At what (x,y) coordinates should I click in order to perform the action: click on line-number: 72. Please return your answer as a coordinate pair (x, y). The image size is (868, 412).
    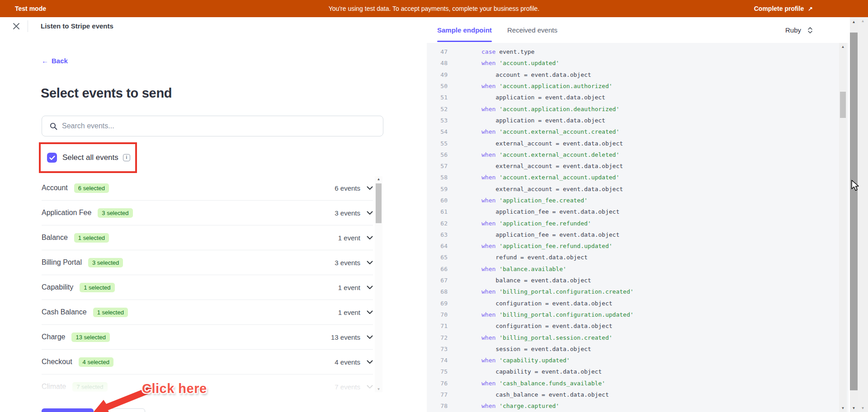
    Looking at the image, I should click on (437, 338).